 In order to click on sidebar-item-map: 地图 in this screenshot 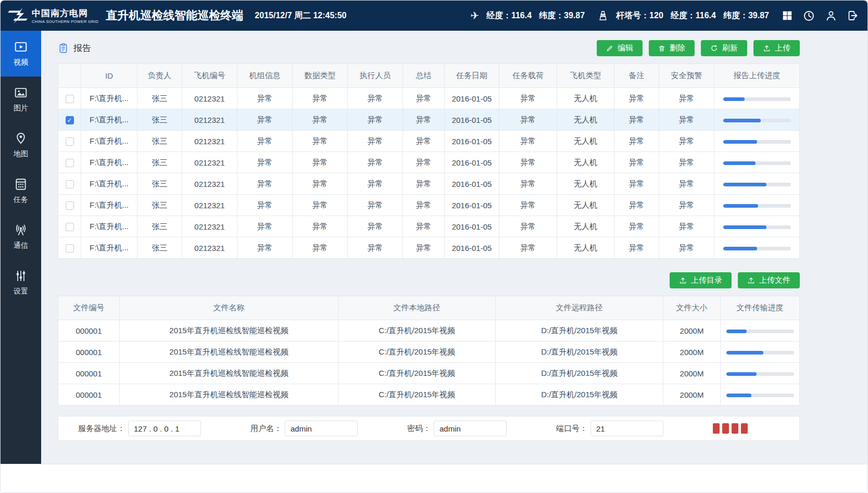, I will do `click(21, 145)`.